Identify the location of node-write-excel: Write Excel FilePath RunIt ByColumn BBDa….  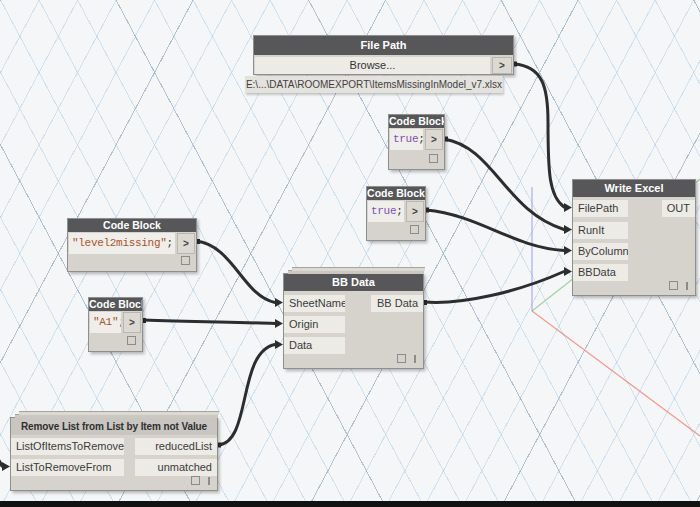
(634, 238).